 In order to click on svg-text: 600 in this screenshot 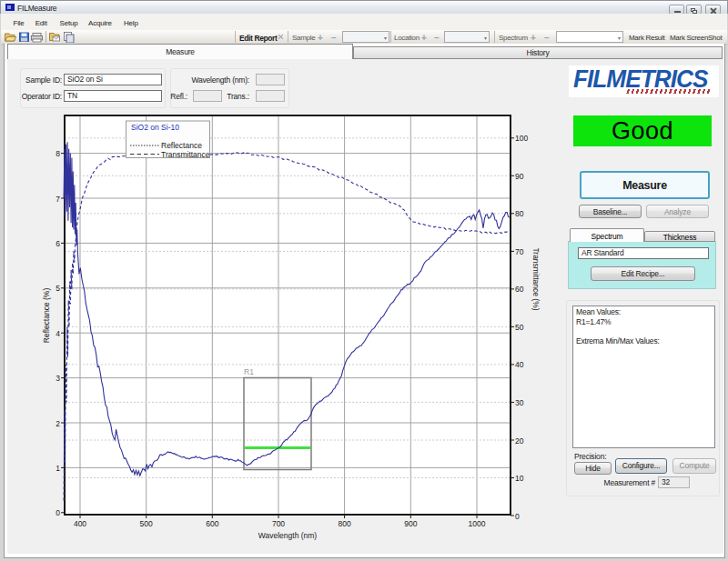, I will do `click(212, 524)`.